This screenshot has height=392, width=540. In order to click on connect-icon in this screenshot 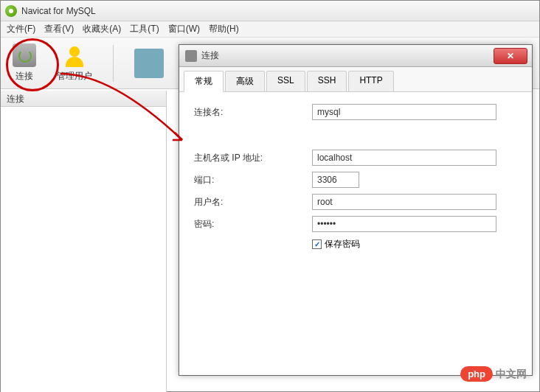, I will do `click(24, 55)`.